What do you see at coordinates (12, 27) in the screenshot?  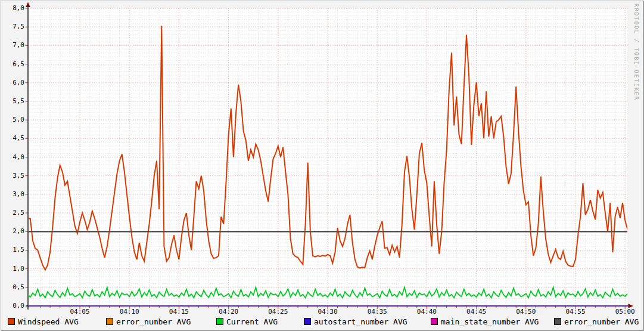 I see `y-tick-label: 7,5` at bounding box center [12, 27].